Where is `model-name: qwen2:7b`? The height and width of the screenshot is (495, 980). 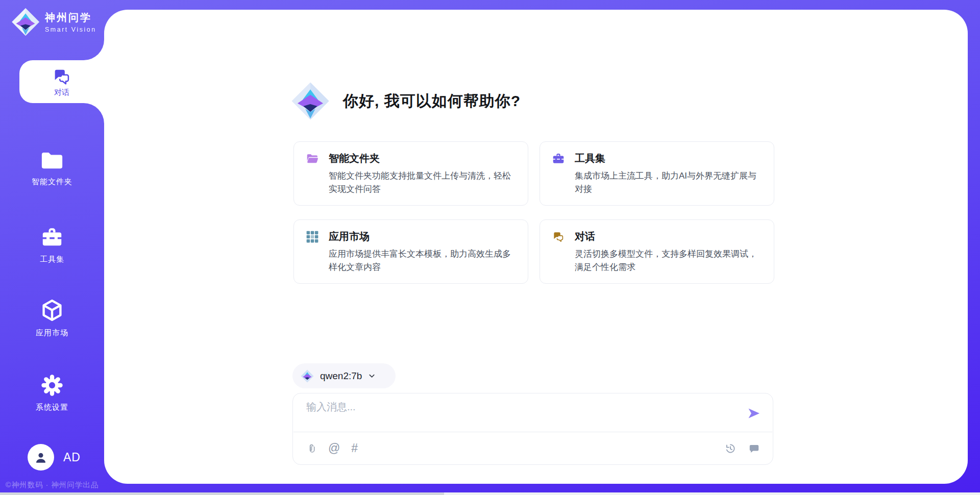 model-name: qwen2:7b is located at coordinates (341, 376).